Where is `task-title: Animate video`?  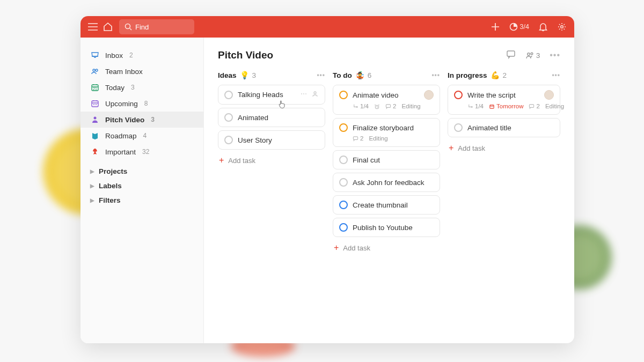
task-title: Animate video is located at coordinates (386, 95).